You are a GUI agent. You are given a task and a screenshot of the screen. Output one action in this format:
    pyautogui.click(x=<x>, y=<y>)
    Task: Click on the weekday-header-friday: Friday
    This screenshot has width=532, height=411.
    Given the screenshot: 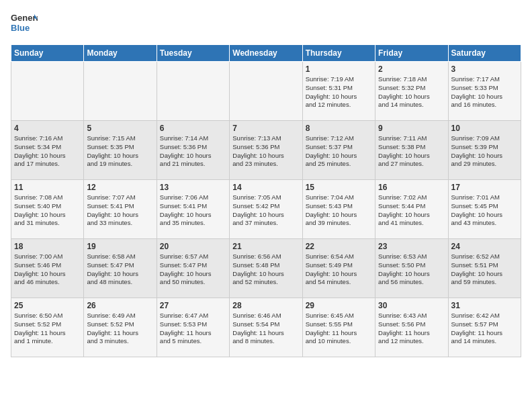 What is the action you would take?
    pyautogui.click(x=412, y=54)
    